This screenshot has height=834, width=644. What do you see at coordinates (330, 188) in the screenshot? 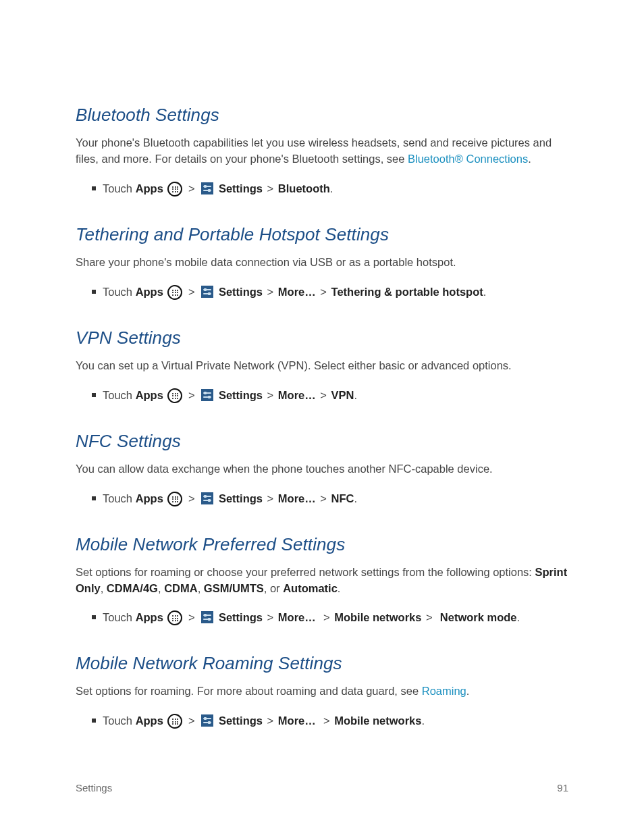
I see `list-item: Touch Apps > Settings > Bluetooth.` at bounding box center [330, 188].